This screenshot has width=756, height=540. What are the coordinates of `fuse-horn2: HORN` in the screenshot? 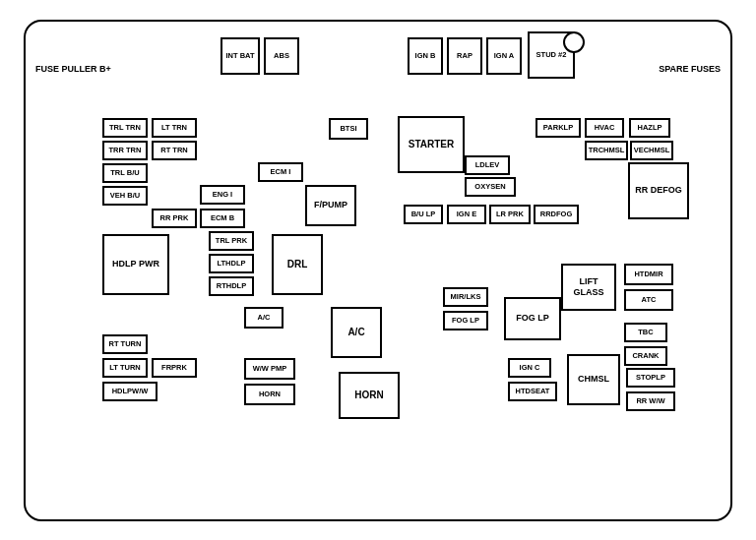 It's located at (369, 395).